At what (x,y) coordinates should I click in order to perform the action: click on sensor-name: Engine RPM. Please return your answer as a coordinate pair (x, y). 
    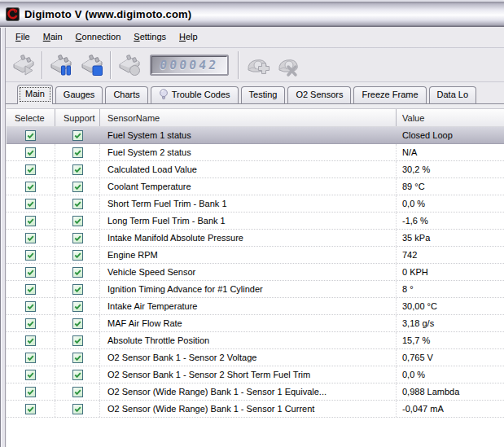
    Looking at the image, I should click on (248, 255).